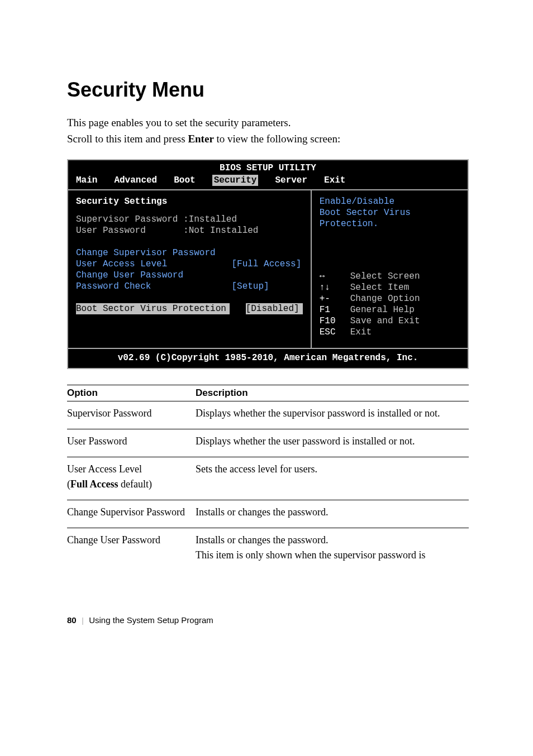  What do you see at coordinates (268, 358) in the screenshot?
I see `bios-footer: v02.69 (C)Copyright 1985-2010, American …` at bounding box center [268, 358].